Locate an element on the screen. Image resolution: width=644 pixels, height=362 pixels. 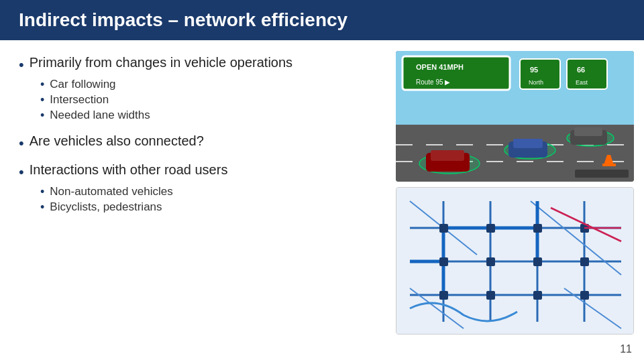
sub-text-1-2: Intersection is located at coordinates (79, 100).